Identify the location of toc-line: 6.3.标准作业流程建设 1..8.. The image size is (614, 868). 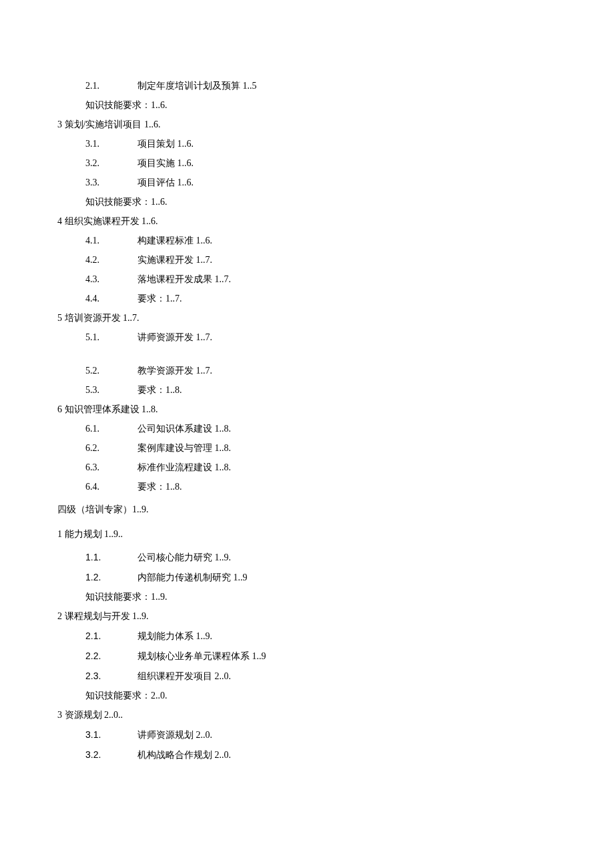
(350, 468).